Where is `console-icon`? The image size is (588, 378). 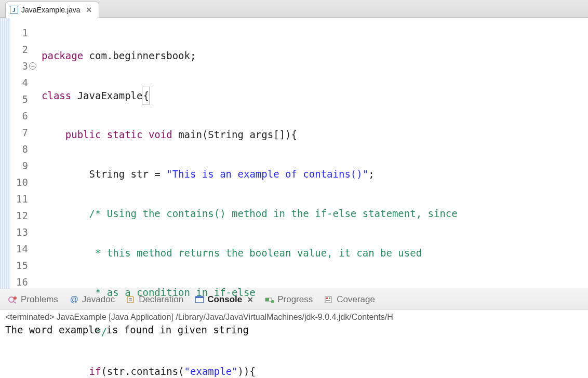 console-icon is located at coordinates (199, 300).